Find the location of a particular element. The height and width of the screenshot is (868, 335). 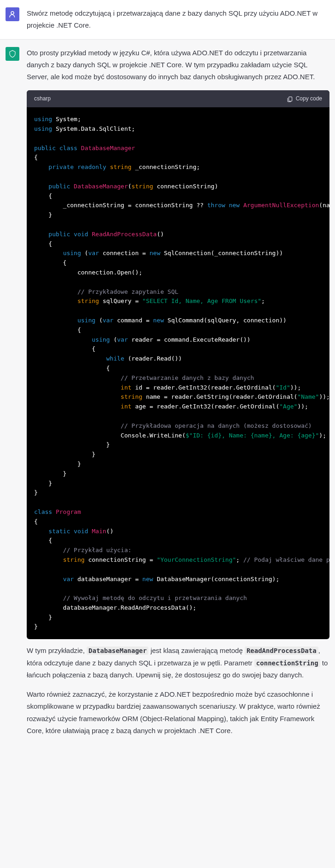

user-text: Stwórz metodę odczytującą i przetwarzają… is located at coordinates (178, 19).